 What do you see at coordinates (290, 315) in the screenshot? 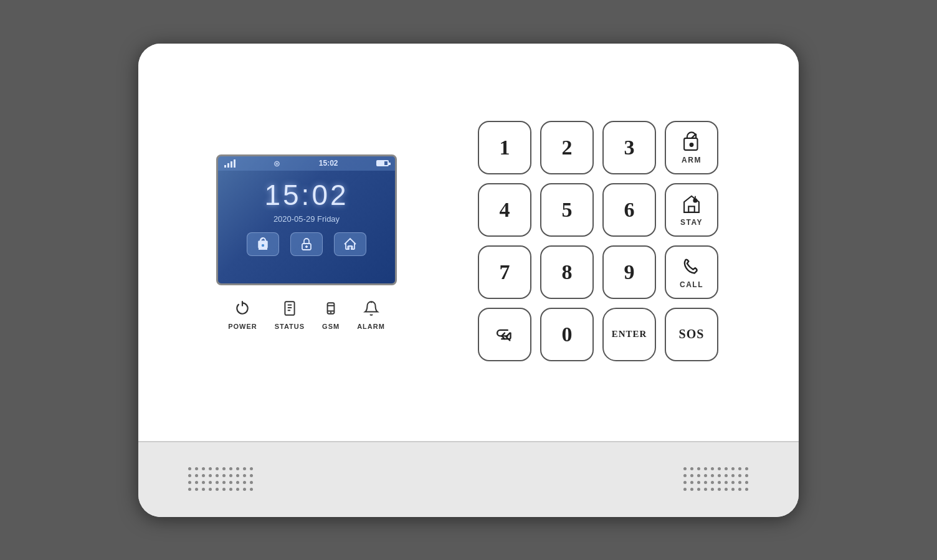
I see `indicator-status: STATUS` at bounding box center [290, 315].